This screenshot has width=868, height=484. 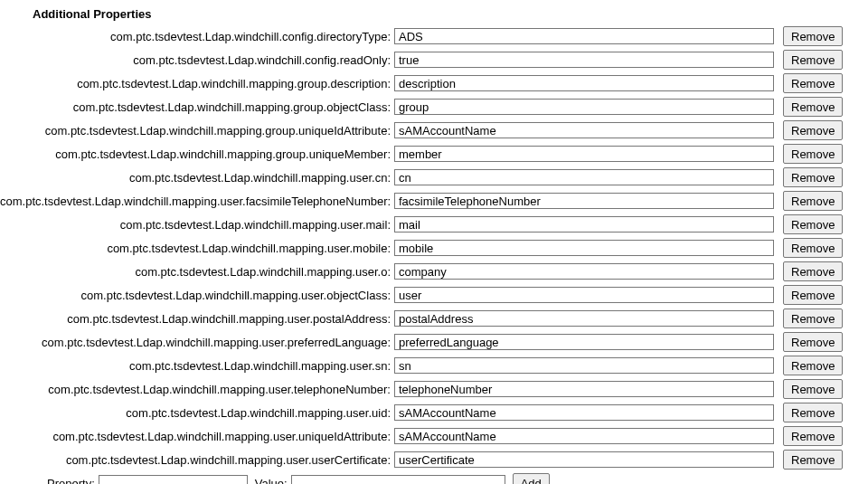 I want to click on section-title: Additional Properties, so click(x=450, y=14).